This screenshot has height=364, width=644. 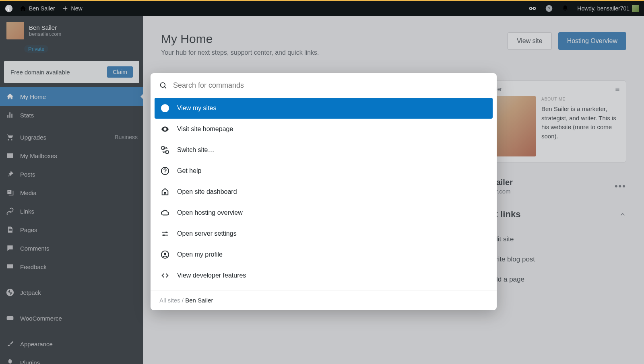 I want to click on hosting-overview-button: Hosting Overview, so click(x=592, y=41).